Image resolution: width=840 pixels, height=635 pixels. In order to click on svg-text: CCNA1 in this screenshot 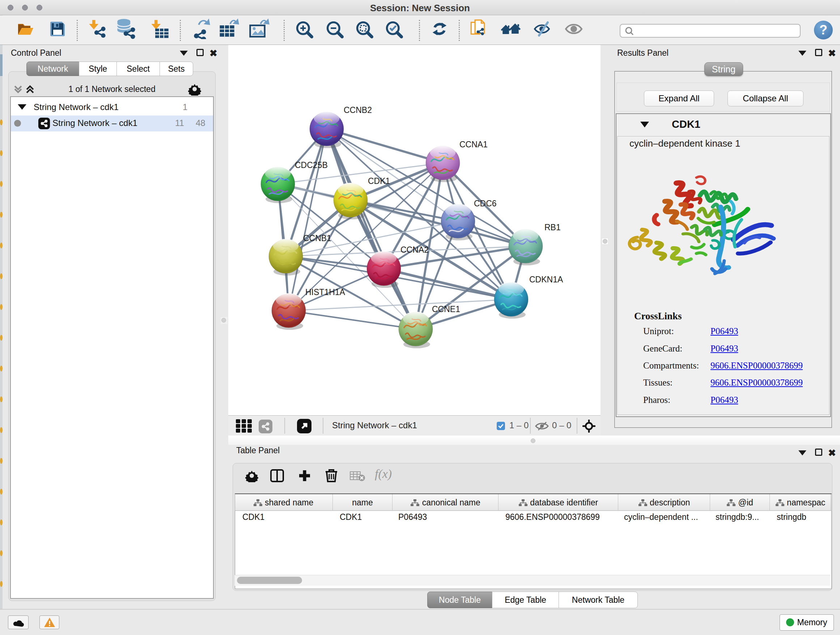, I will do `click(474, 144)`.